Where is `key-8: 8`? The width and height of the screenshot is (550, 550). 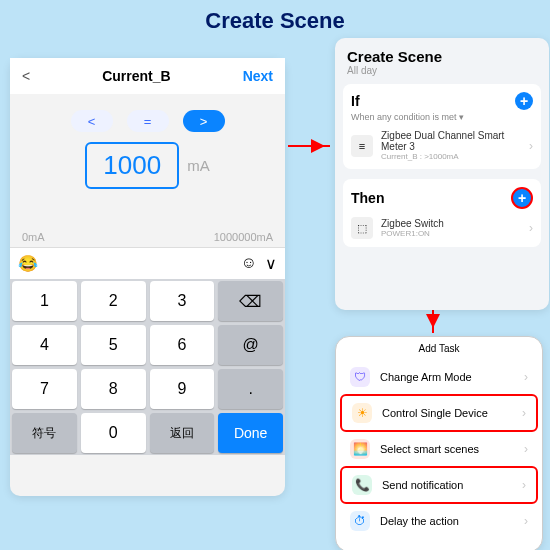 key-8: 8 is located at coordinates (114, 389).